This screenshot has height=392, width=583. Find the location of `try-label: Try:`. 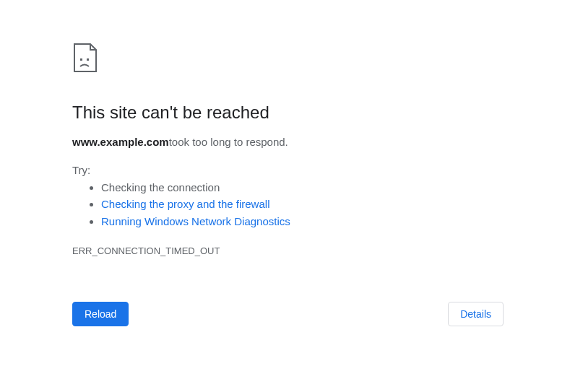

try-label: Try: is located at coordinates (260, 170).